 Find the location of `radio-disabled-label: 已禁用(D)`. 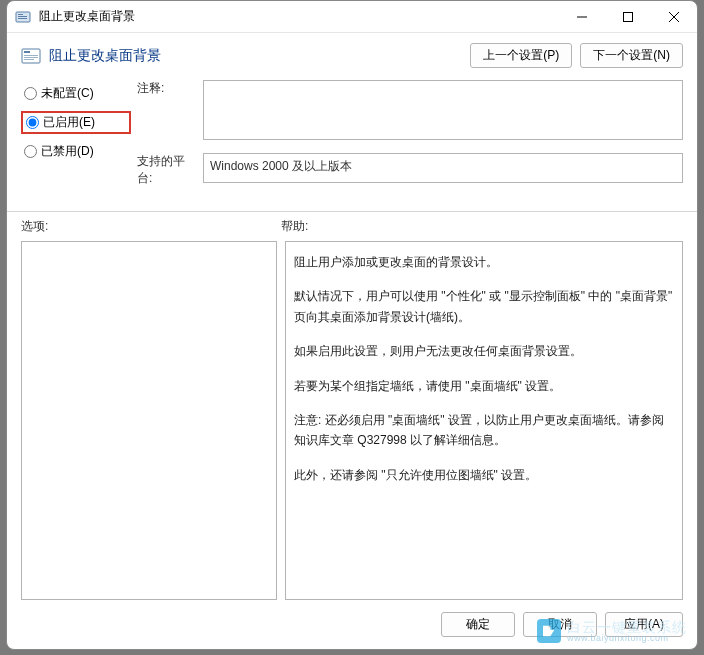

radio-disabled-label: 已禁用(D) is located at coordinates (68, 152).